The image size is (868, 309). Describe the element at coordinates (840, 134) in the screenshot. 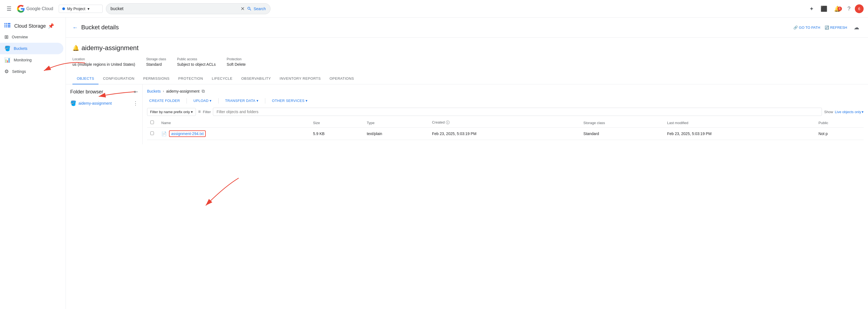

I see `row-public-cell: Not p` at that location.